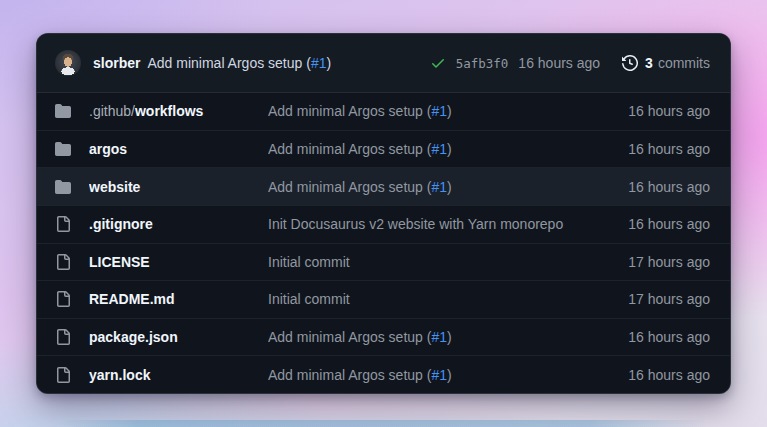  I want to click on check-icon, so click(438, 63).